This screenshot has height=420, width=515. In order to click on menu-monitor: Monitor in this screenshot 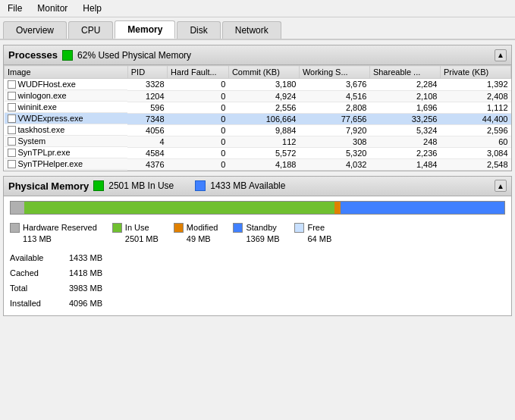, I will do `click(52, 8)`.